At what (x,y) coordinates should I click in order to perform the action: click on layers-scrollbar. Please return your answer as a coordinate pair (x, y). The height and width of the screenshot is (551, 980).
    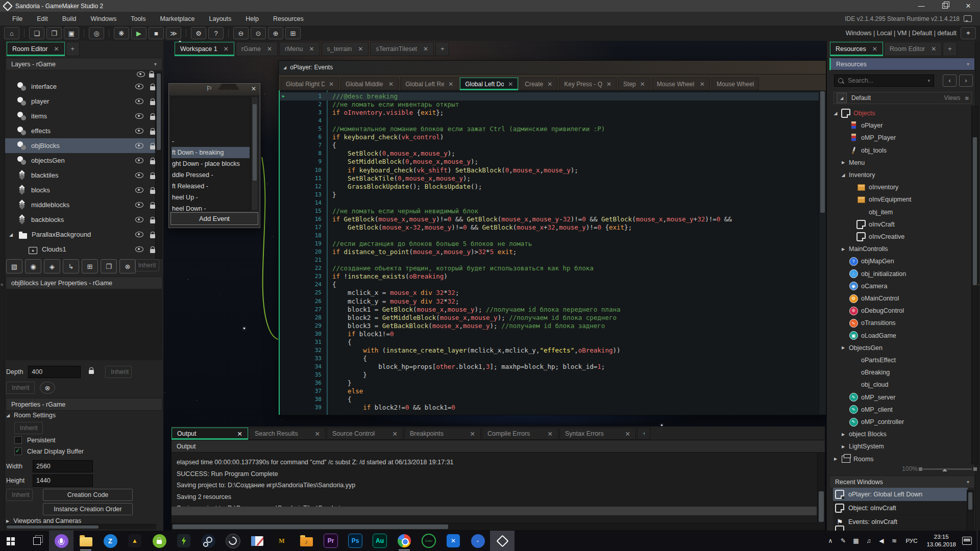
    Looking at the image, I should click on (159, 165).